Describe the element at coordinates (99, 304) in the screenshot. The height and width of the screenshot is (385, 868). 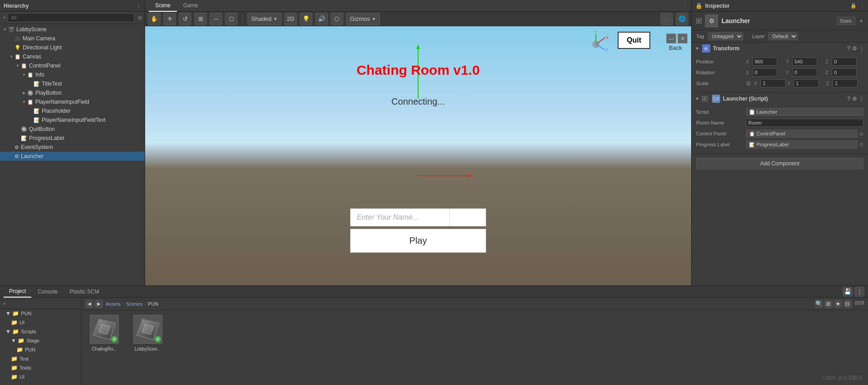
I see `nav-forward-btn: ▶` at that location.